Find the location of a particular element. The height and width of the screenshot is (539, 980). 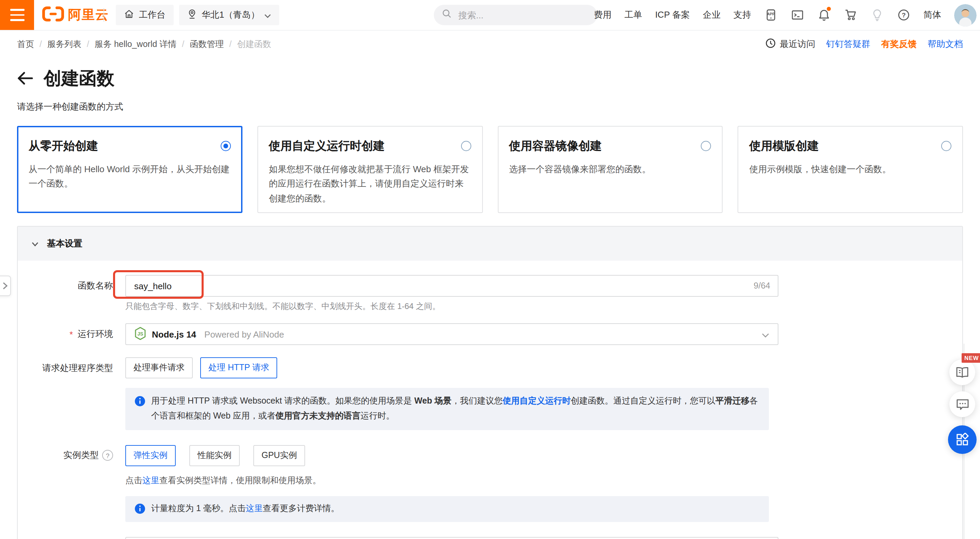

handler-event-button: 处理事件请求 is located at coordinates (159, 368).